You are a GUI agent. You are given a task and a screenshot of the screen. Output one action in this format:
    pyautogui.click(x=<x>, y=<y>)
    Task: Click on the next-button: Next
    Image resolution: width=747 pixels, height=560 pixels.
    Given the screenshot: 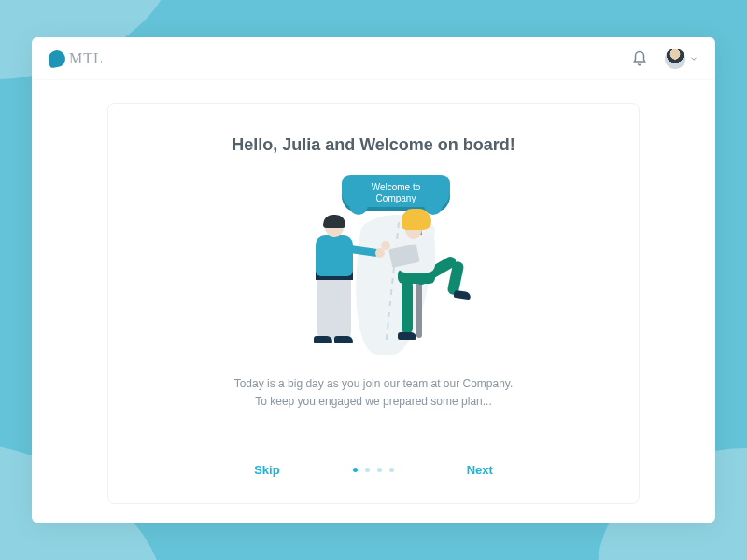 What is the action you would take?
    pyautogui.click(x=480, y=470)
    